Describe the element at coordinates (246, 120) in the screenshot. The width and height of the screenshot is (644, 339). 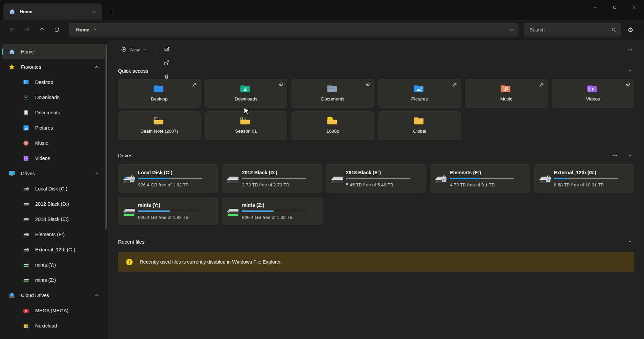
I see `folder-season-icon` at that location.